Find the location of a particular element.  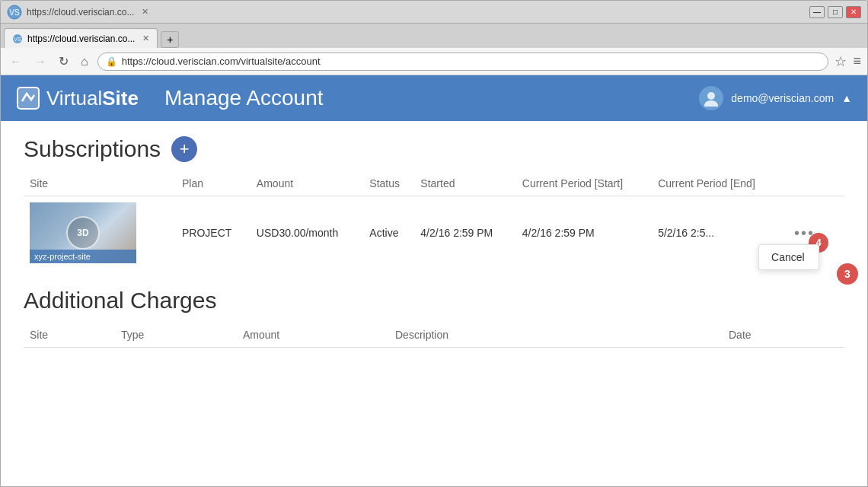

user-email: demo@veriscian.com is located at coordinates (783, 98).